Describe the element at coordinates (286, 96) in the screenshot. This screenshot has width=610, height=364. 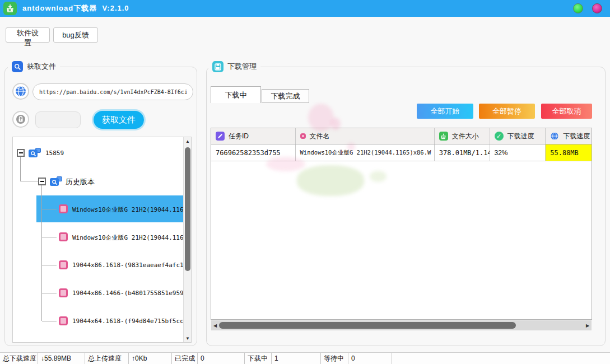
I see `tab-download-complete: 下载完成` at that location.